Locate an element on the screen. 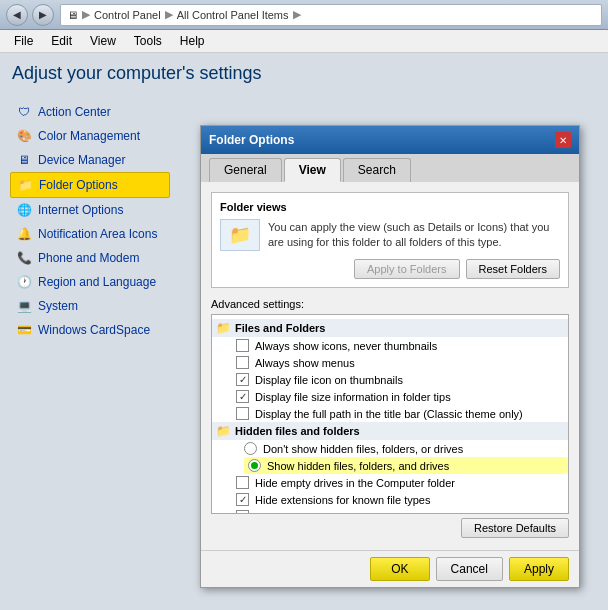 The height and width of the screenshot is (610, 608). sidebar-item-color-management: Color Management is located at coordinates (90, 136).